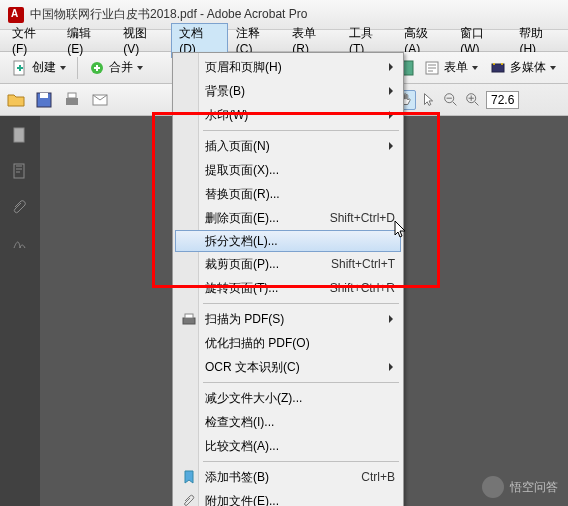 This screenshot has height=506, width=568. Describe the element at coordinates (528, 68) in the screenshot. I see `multimedia-label: 多媒体` at that location.